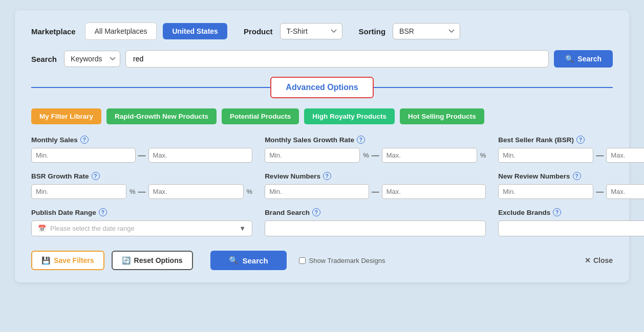  Describe the element at coordinates (142, 191) in the screenshot. I see `bsr-growth-rate-range: % — %` at that location.